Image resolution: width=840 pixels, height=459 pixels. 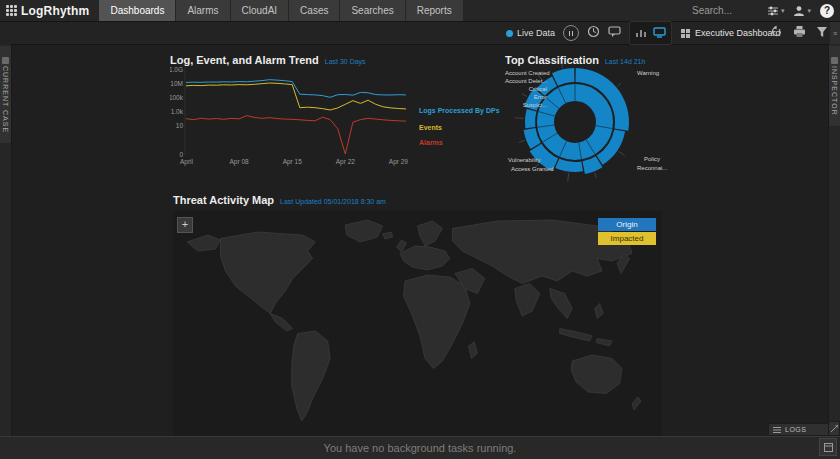 What do you see at coordinates (524, 160) in the screenshot?
I see `segment-label-vulnerability: Vulnerability` at bounding box center [524, 160].